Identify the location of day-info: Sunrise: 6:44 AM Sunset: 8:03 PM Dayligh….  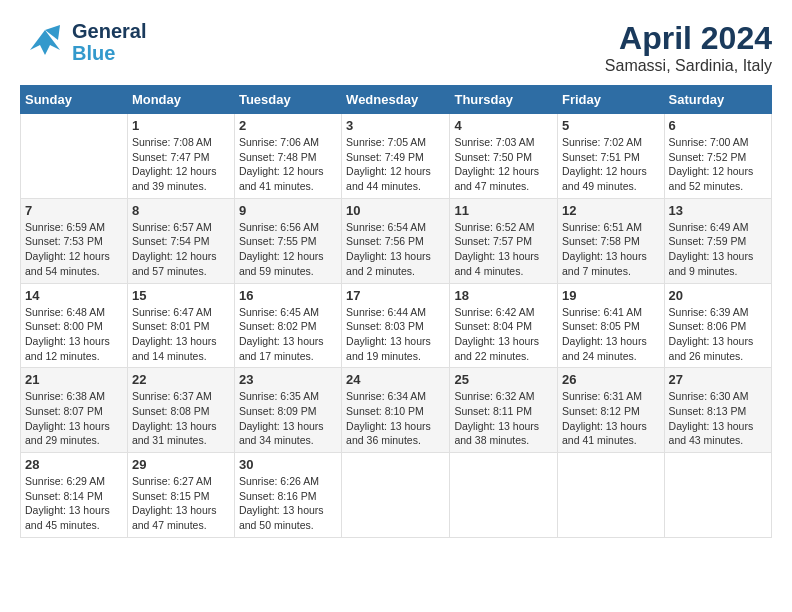
(396, 334).